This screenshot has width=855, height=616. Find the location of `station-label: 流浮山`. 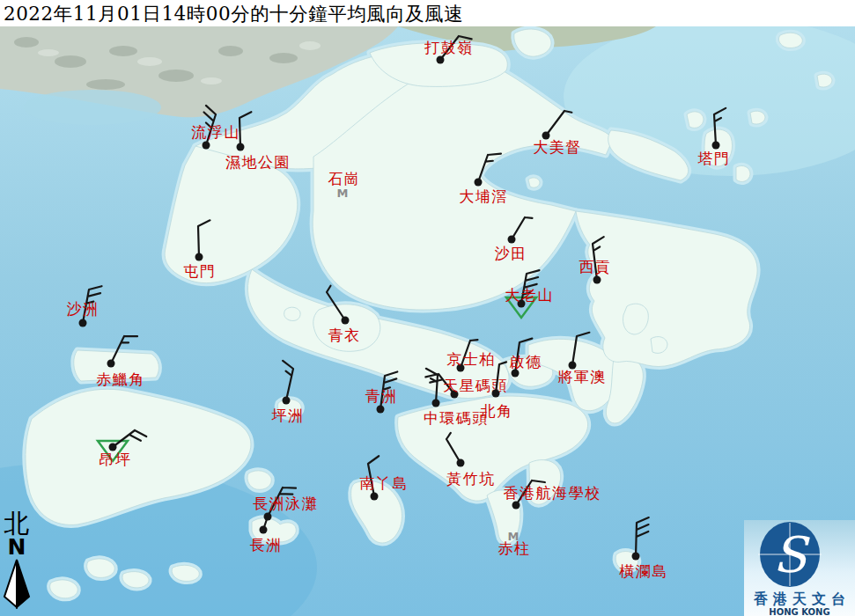

station-label: 流浮山 is located at coordinates (216, 132).